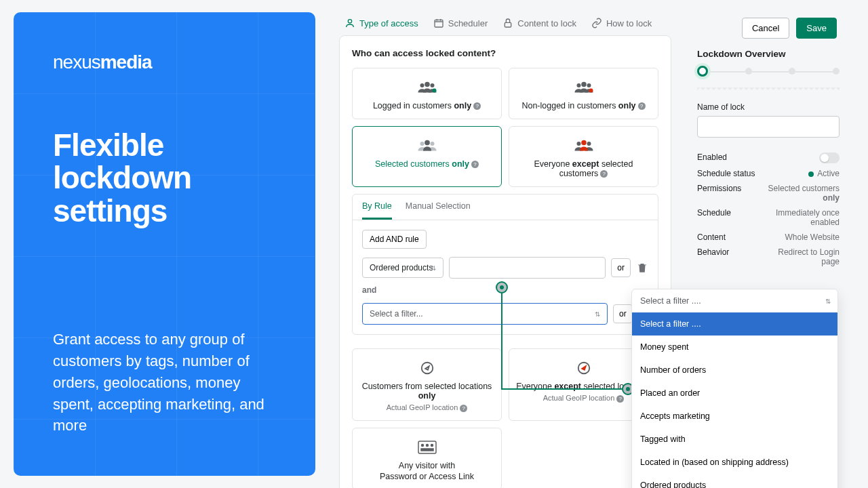 The width and height of the screenshot is (868, 488). Describe the element at coordinates (816, 28) in the screenshot. I see `save-button: Save` at that location.